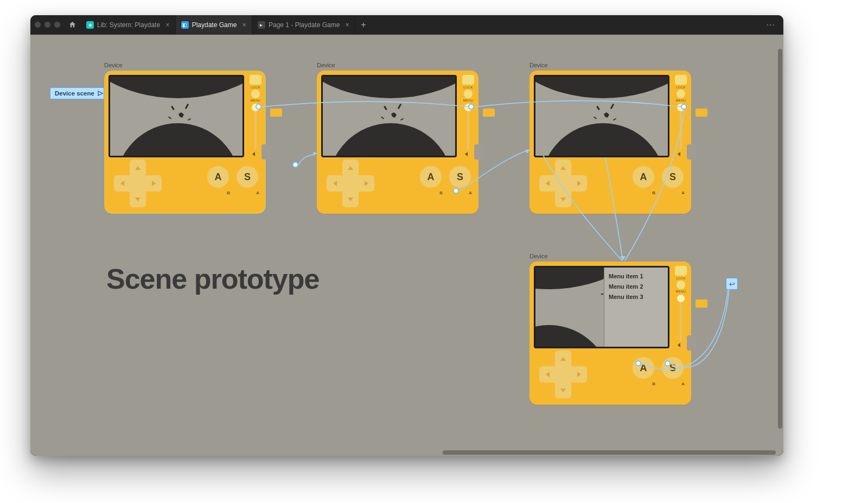 The image size is (868, 503). What do you see at coordinates (363, 25) in the screenshot?
I see `new-tab-button: +` at bounding box center [363, 25].